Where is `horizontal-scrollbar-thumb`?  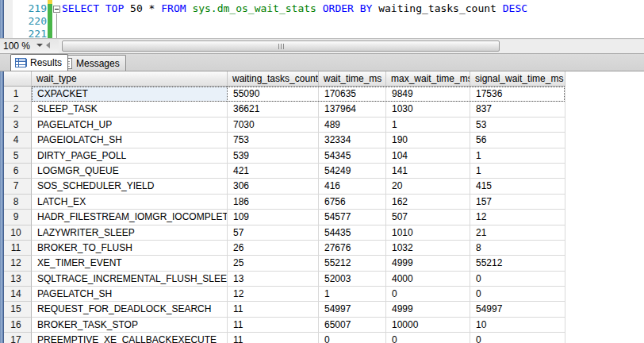
horizontal-scrollbar-thumb is located at coordinates (281, 46).